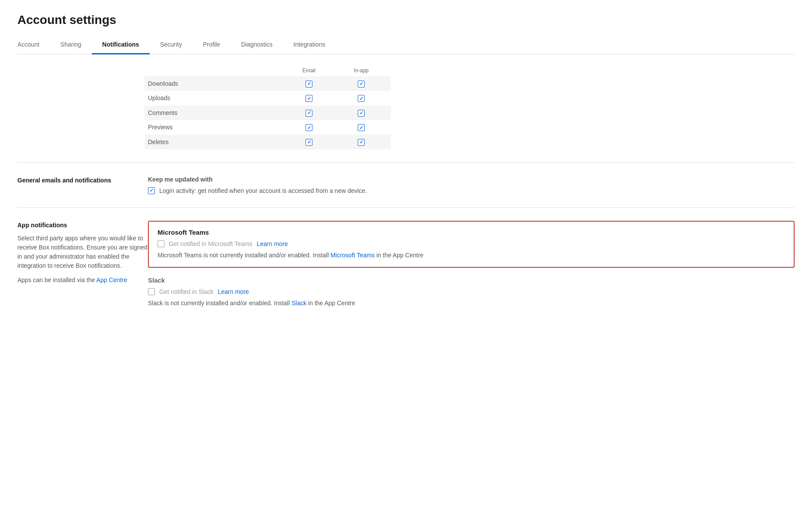 This screenshot has height=519, width=812. What do you see at coordinates (34, 45) in the screenshot?
I see `tab-account: Account` at bounding box center [34, 45].